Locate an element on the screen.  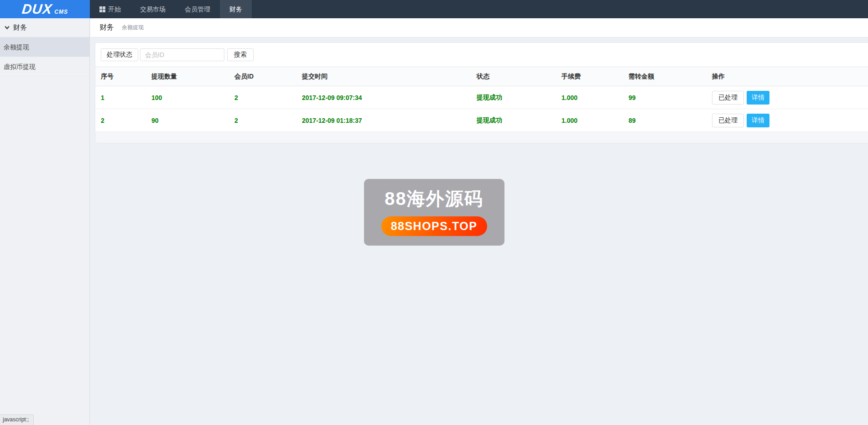
watermark-badge: 88SHOPS.TOP is located at coordinates (434, 226).